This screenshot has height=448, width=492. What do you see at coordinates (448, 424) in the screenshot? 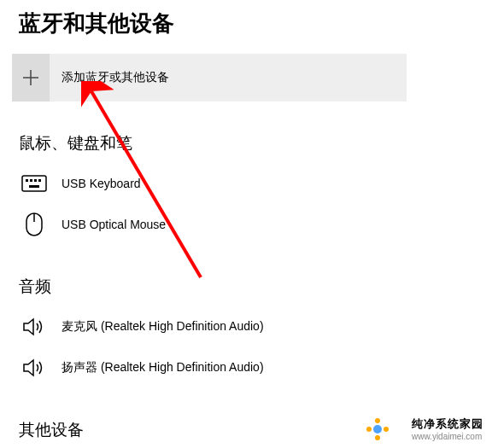
I see `watermark-title: 纯净系统家园` at bounding box center [448, 424].